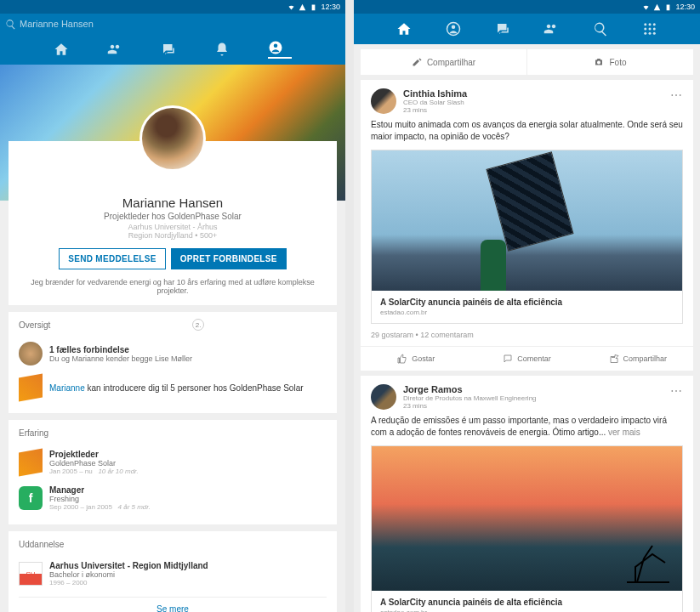  What do you see at coordinates (527, 99) in the screenshot?
I see `post-header: Cinthia Ishima CEO da Solar Slash 23 min…` at bounding box center [527, 99].